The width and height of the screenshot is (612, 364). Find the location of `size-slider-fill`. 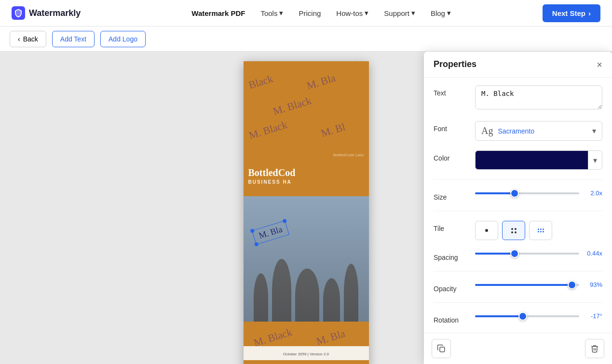

size-slider-fill is located at coordinates (495, 193).